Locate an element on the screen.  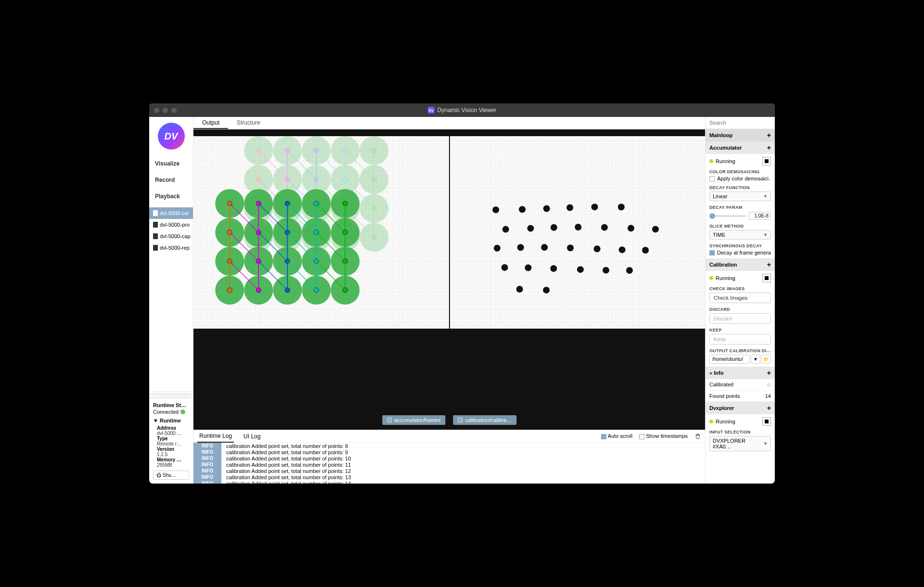
prop-label: INPUT SELECTION is located at coordinates (740, 432).